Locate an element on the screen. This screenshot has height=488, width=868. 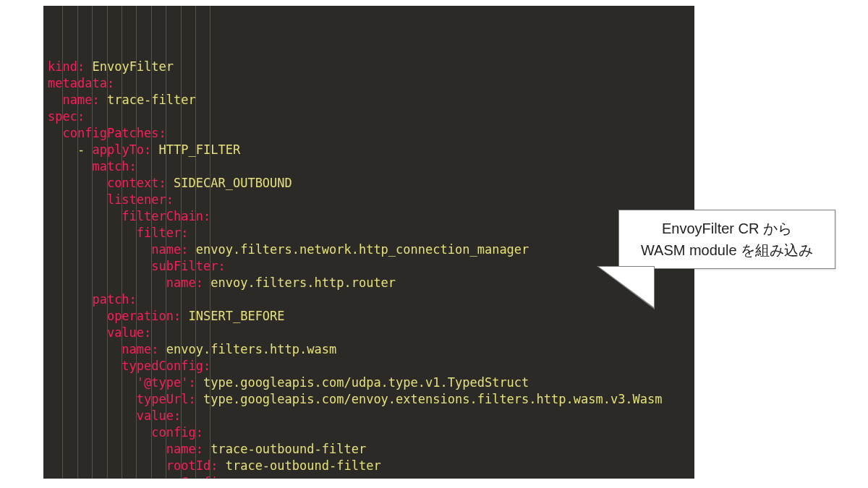
code-line: name: trace-filter is located at coordinates (369, 100).